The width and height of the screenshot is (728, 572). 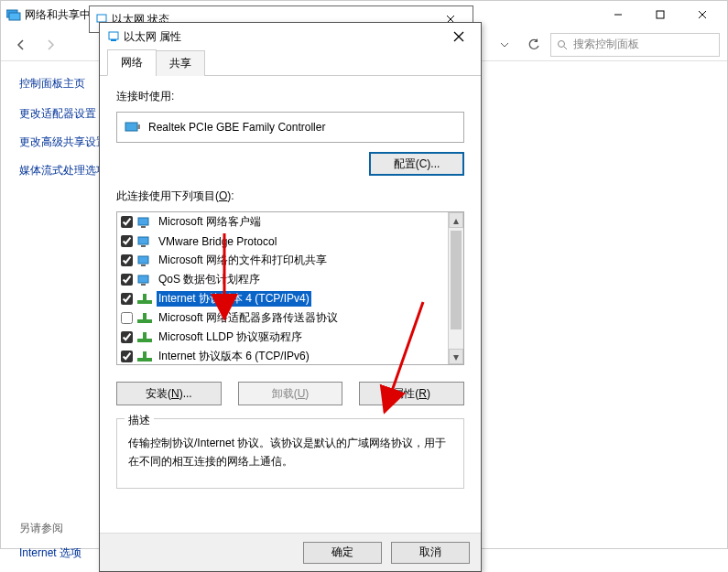 I want to click on search-placeholder: 搜索控制面板, so click(x=606, y=44).